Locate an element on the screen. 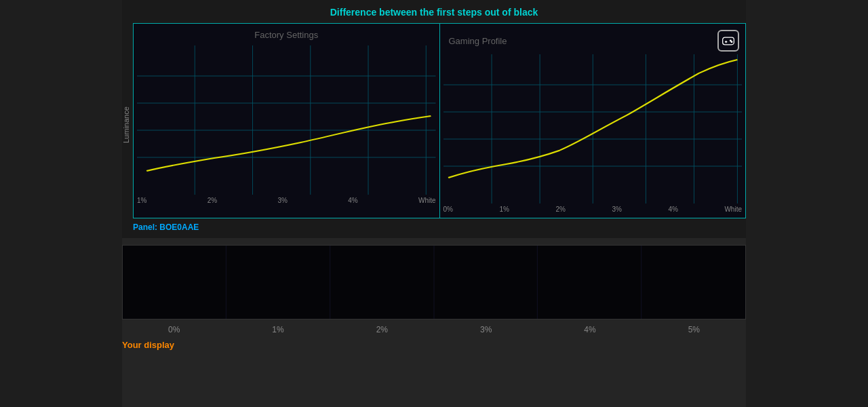  game-icon is located at coordinates (728, 41).